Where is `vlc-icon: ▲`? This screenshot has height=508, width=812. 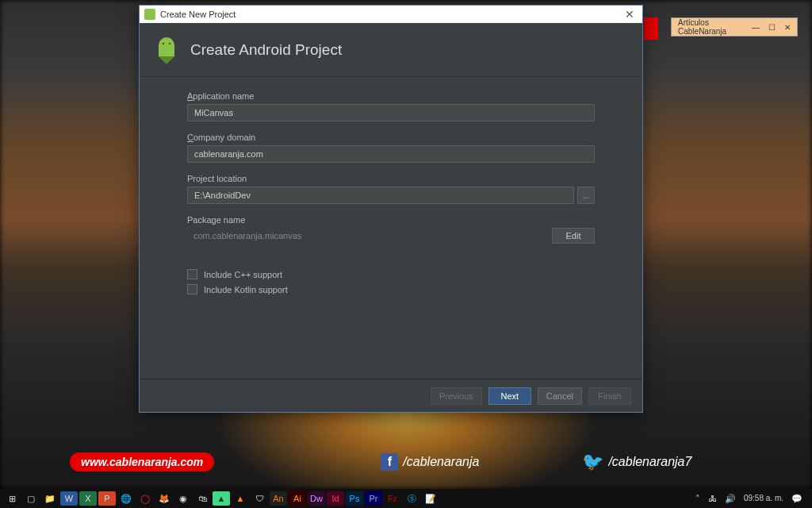
vlc-icon: ▲ is located at coordinates (240, 498).